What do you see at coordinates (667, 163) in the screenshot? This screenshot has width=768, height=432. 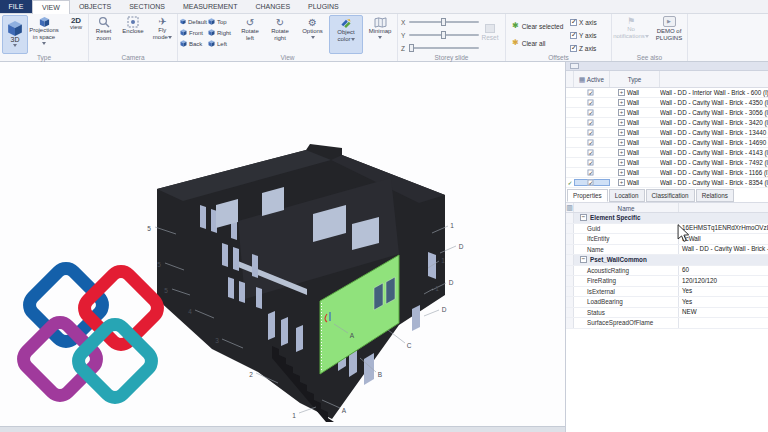 I see `table-row: +WallWall - DD - Cavity Wall - Brick - 7…` at bounding box center [667, 163].